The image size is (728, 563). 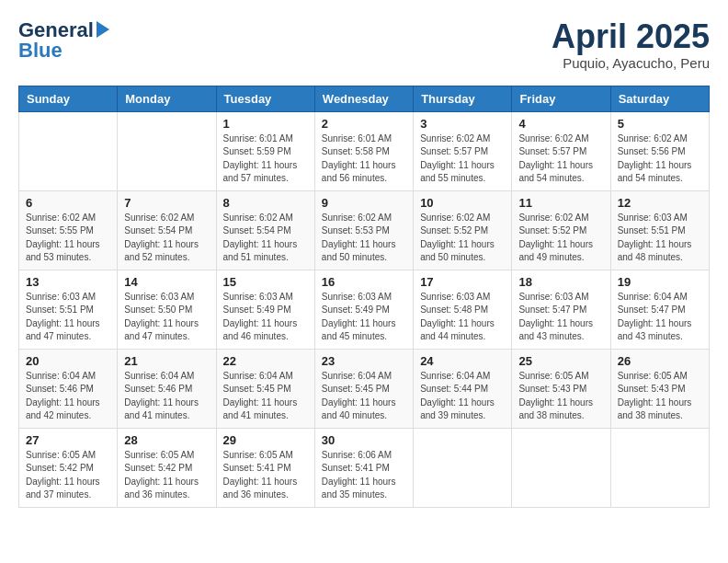 I want to click on day-number: 26, so click(x=660, y=361).